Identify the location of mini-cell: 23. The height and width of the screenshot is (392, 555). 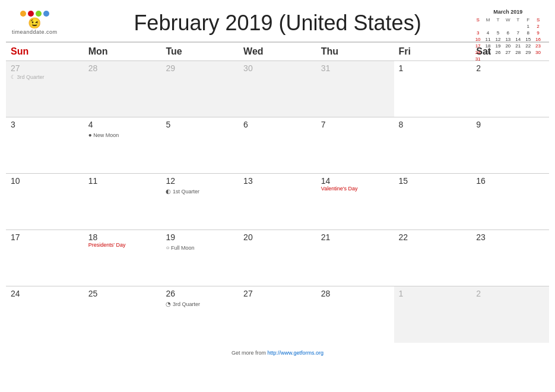
(538, 46).